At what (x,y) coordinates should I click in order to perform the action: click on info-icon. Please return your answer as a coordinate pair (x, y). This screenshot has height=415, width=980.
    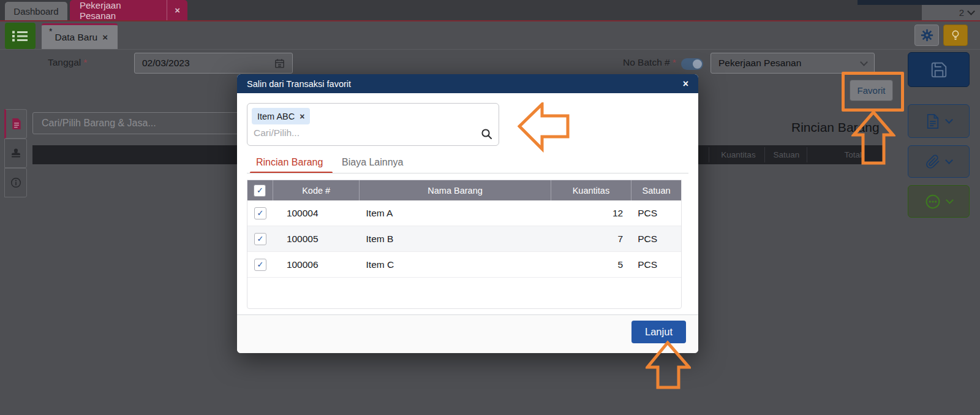
    Looking at the image, I should click on (16, 183).